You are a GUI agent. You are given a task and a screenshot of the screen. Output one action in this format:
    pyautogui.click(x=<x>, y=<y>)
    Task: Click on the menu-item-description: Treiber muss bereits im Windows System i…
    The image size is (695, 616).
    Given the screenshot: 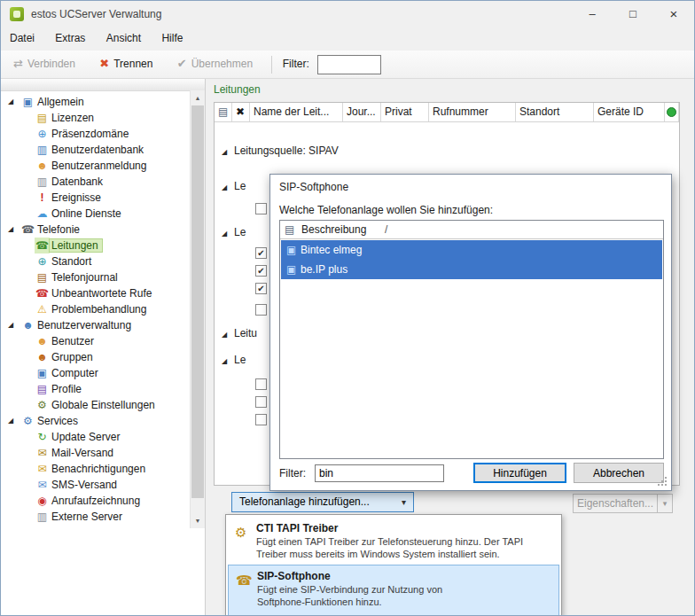 What is the action you would take?
    pyautogui.click(x=378, y=554)
    